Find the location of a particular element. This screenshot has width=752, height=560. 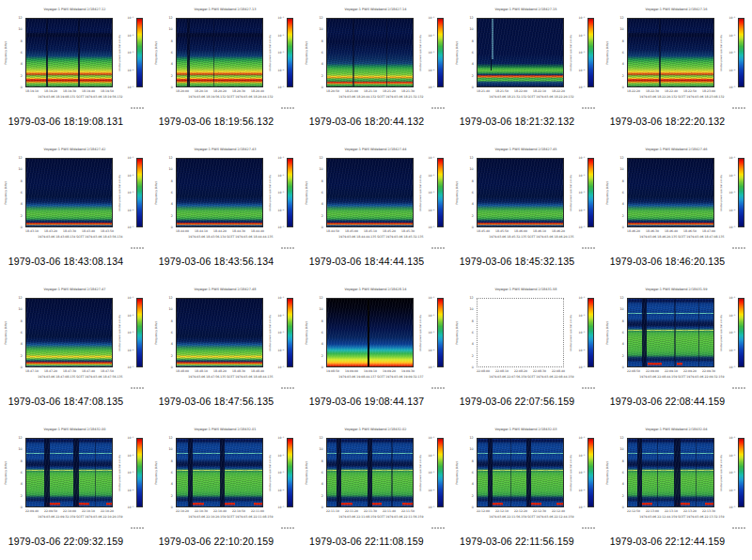

x-tick-label: 18:20:40 is located at coordinates (258, 91).